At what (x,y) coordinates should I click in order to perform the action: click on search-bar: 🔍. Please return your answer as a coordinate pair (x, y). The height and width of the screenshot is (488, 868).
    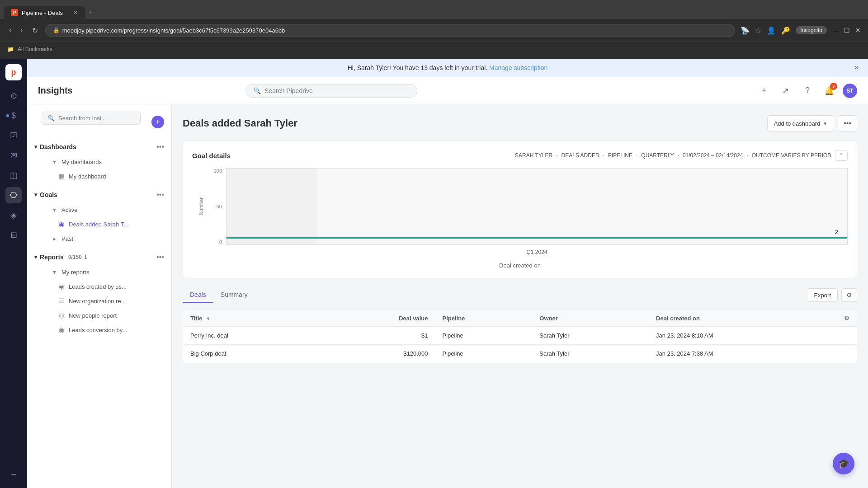
    Looking at the image, I should click on (331, 91).